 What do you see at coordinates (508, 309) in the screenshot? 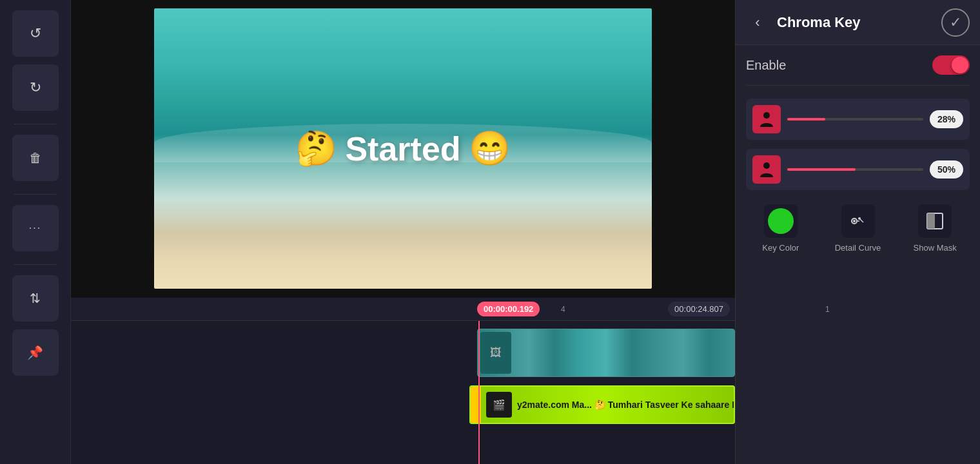
I see `current-time-badge: 00:00:00.192` at bounding box center [508, 309].